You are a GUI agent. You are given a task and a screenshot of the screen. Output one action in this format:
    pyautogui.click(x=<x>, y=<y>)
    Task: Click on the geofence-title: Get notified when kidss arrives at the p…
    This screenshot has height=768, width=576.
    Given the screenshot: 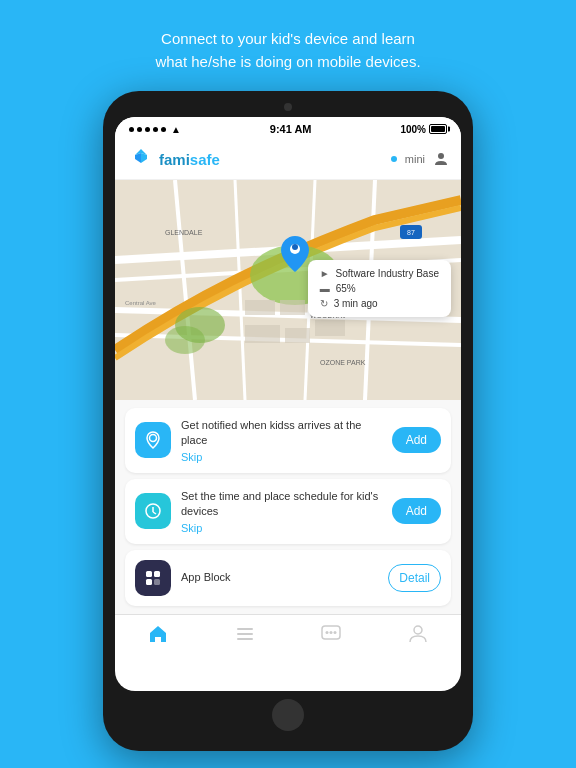 What is the action you would take?
    pyautogui.click(x=282, y=434)
    